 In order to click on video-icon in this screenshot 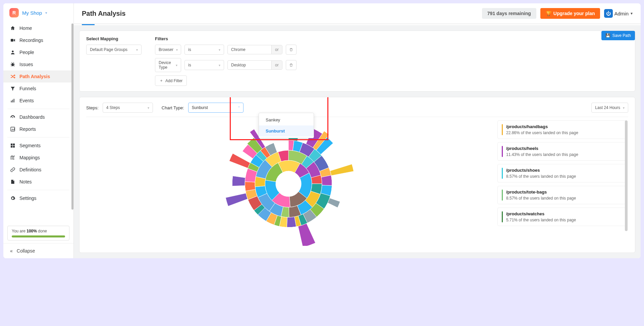, I will do `click(13, 40)`.